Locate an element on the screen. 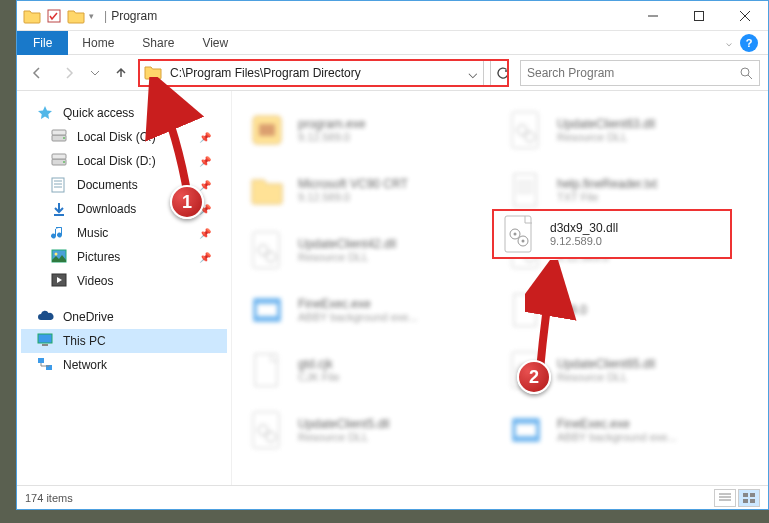 Image resolution: width=769 pixels, height=523 pixels. address-input is located at coordinates (314, 73).